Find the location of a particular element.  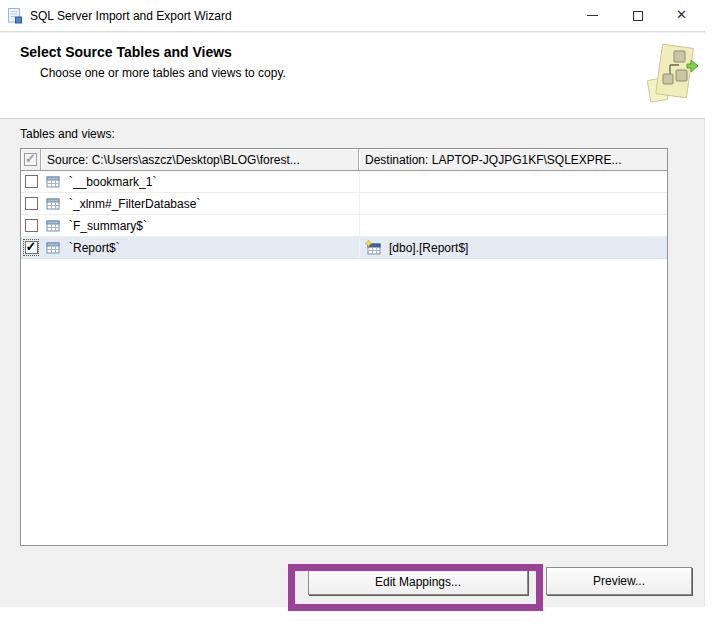

select-all-checkbox is located at coordinates (30, 160).